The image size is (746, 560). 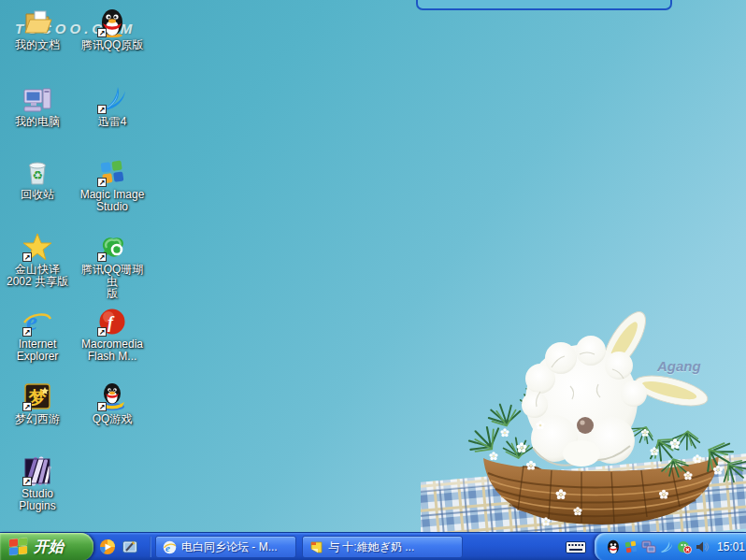 What do you see at coordinates (37, 179) in the screenshot?
I see `desktop-icon-recycle-bin: ♻ 回收站` at bounding box center [37, 179].